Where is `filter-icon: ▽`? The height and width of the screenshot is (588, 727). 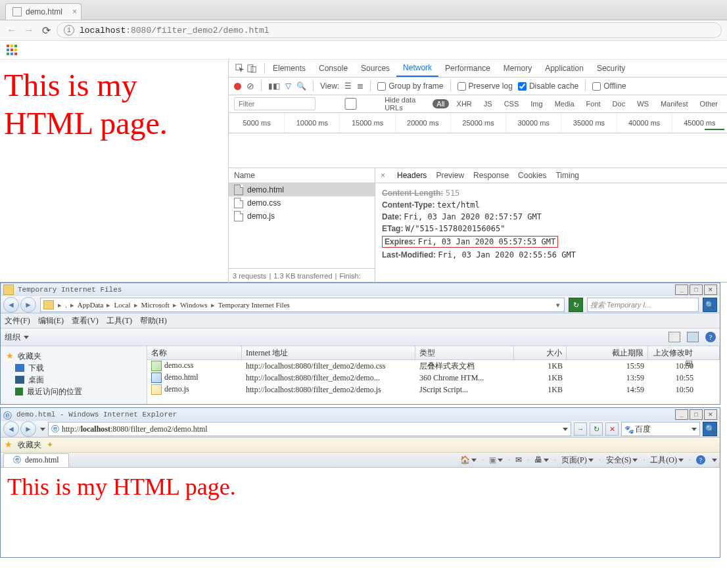
filter-icon: ▽ is located at coordinates (288, 86).